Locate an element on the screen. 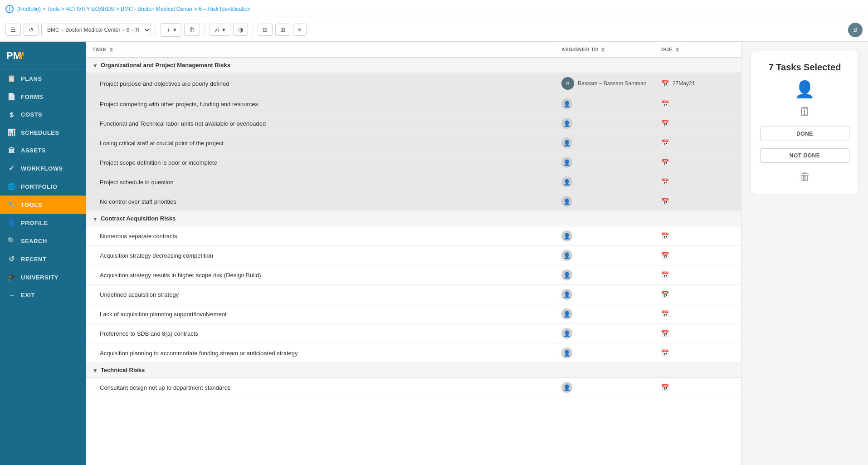 This screenshot has height=465, width=868. trash-icon: 🗑 is located at coordinates (192, 30).